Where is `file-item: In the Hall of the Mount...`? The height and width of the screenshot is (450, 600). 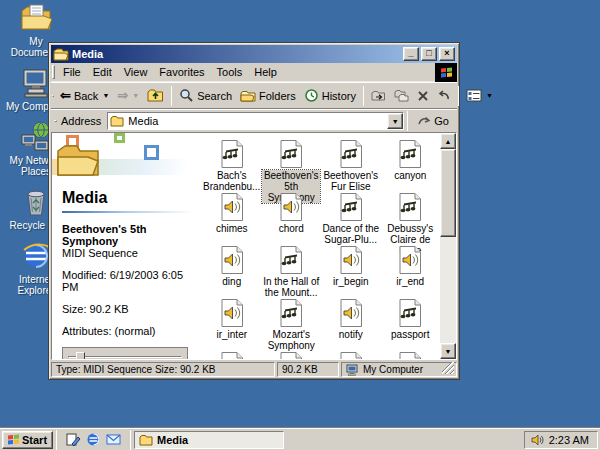
file-item: In the Hall of the Mount... is located at coordinates (292, 272).